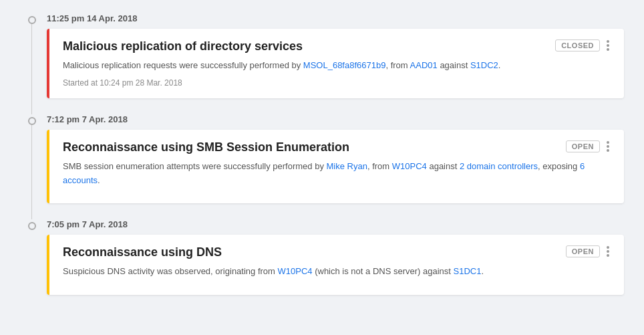 The height and width of the screenshot is (335, 644). Describe the element at coordinates (337, 147) in the screenshot. I see `card-header: Reconnaissance using SMB Session Enumera…` at that location.